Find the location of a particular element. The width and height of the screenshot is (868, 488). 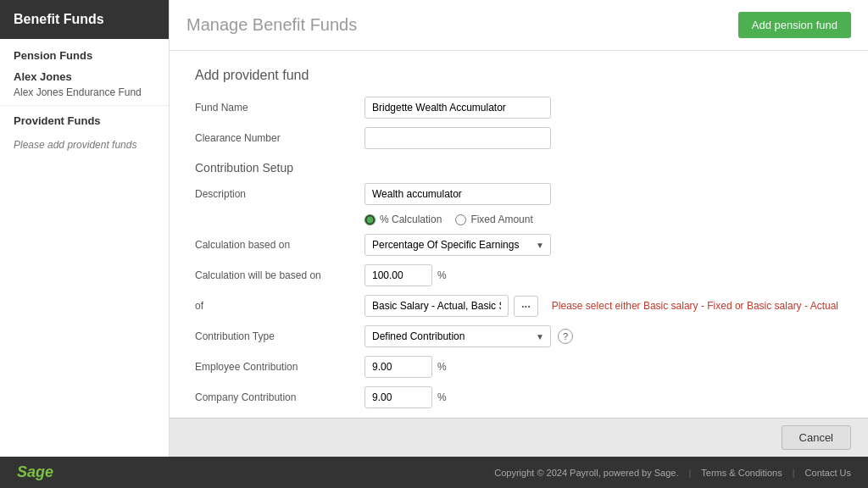

radio-percent-text: % Calculation is located at coordinates (410, 219).